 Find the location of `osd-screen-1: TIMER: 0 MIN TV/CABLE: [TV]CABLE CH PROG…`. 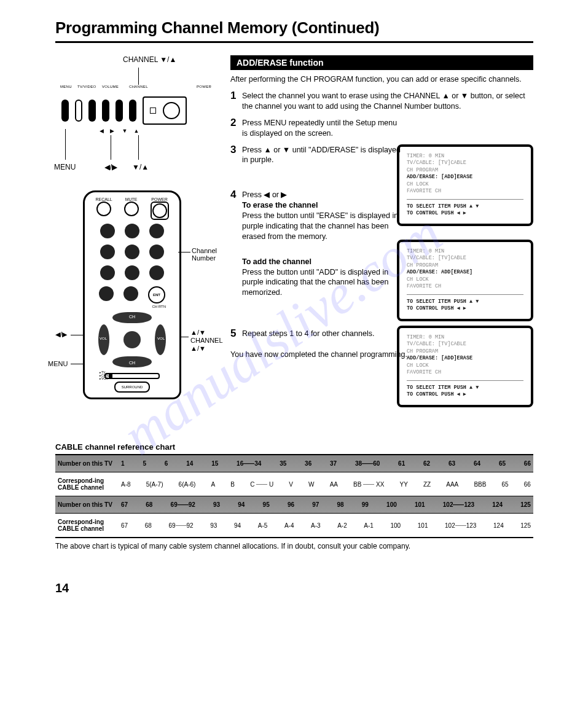

osd-screen-1: TIMER: 0 MIN TV/CABLE: [TV]CABLE CH PROG… is located at coordinates (465, 186).